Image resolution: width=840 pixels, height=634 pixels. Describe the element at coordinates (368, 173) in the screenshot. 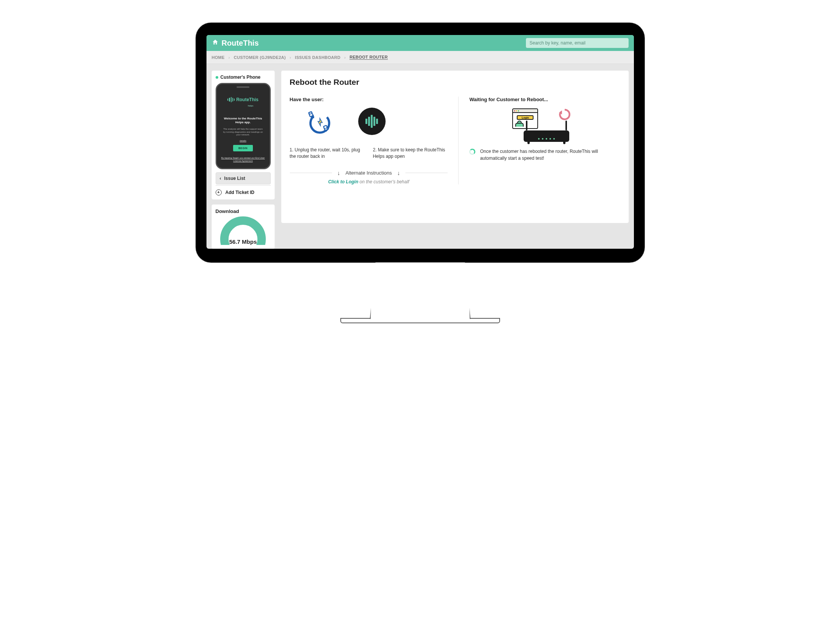

I see `alternate-instructions-label: Alternate Instructions` at that location.